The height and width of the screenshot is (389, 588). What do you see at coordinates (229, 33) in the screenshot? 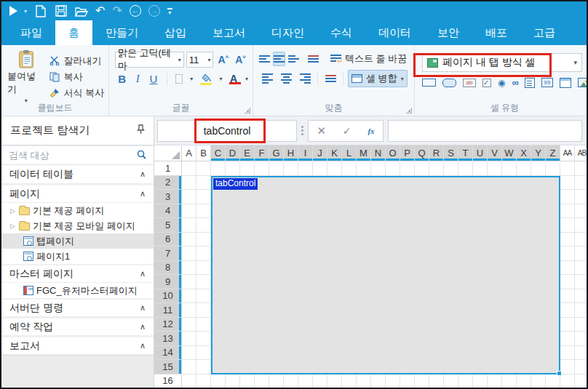
I see `tab-report: 보고서` at bounding box center [229, 33].